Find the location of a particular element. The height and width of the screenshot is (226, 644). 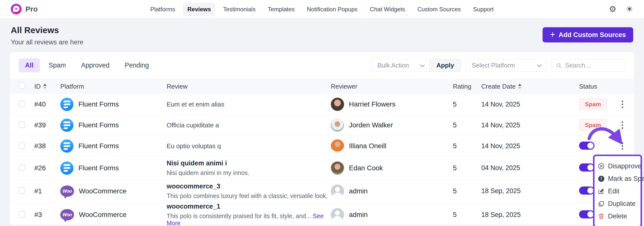

nav-item-templates: Templates is located at coordinates (281, 10).